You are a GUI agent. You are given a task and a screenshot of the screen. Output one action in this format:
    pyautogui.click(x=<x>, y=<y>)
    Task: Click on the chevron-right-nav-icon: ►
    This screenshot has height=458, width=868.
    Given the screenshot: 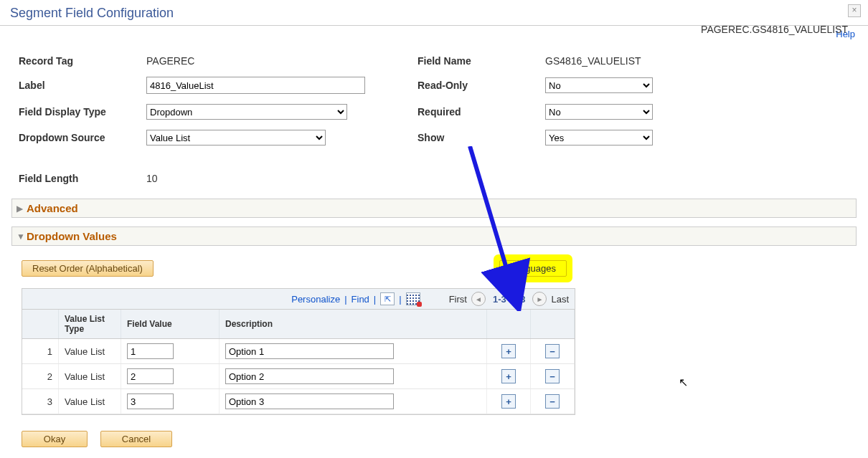 What is the action you would take?
    pyautogui.click(x=539, y=299)
    